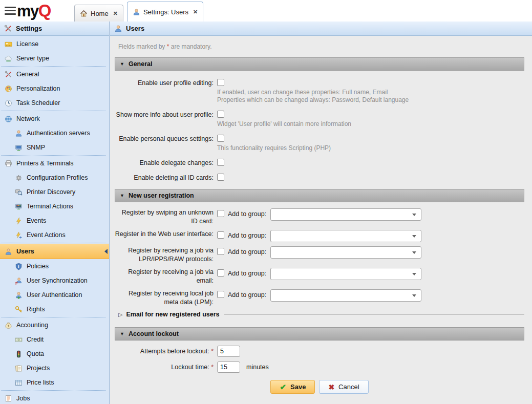  What do you see at coordinates (8, 89) in the screenshot?
I see `palette-icon` at bounding box center [8, 89].